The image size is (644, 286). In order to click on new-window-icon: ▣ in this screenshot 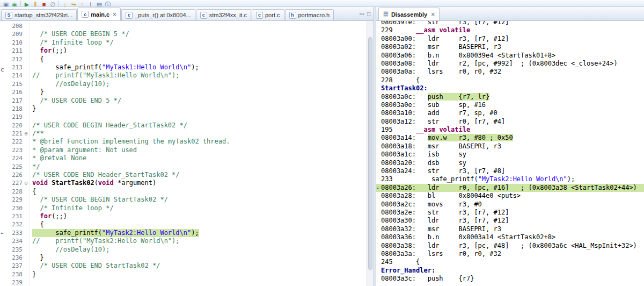, I will do `click(6, 4)`.